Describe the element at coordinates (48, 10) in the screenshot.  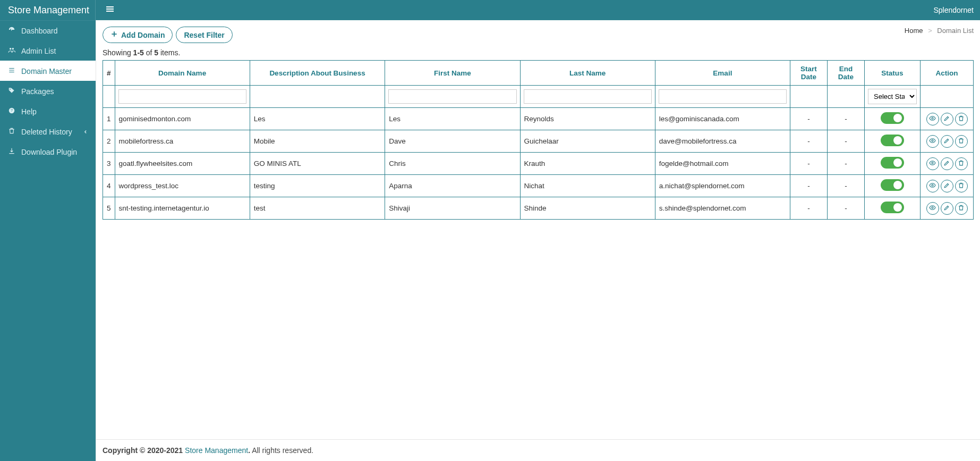
I see `brand-logo: Store Management` at that location.